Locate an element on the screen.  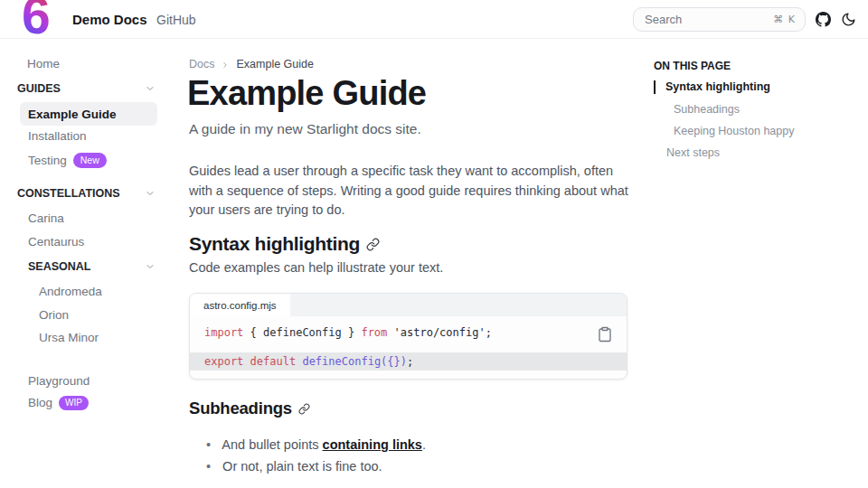
search-shortcut: ⌘ K is located at coordinates (785, 20).